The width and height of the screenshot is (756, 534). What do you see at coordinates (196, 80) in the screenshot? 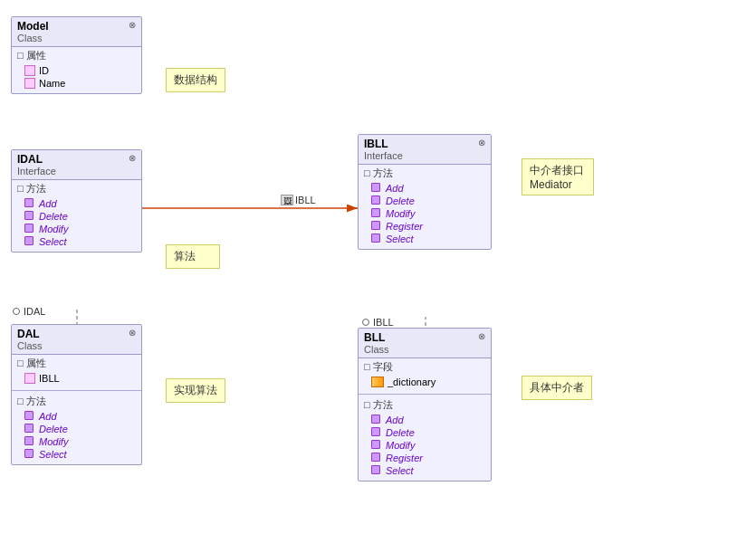
I see `note-data-structure-text: 数据结构` at bounding box center [196, 80].